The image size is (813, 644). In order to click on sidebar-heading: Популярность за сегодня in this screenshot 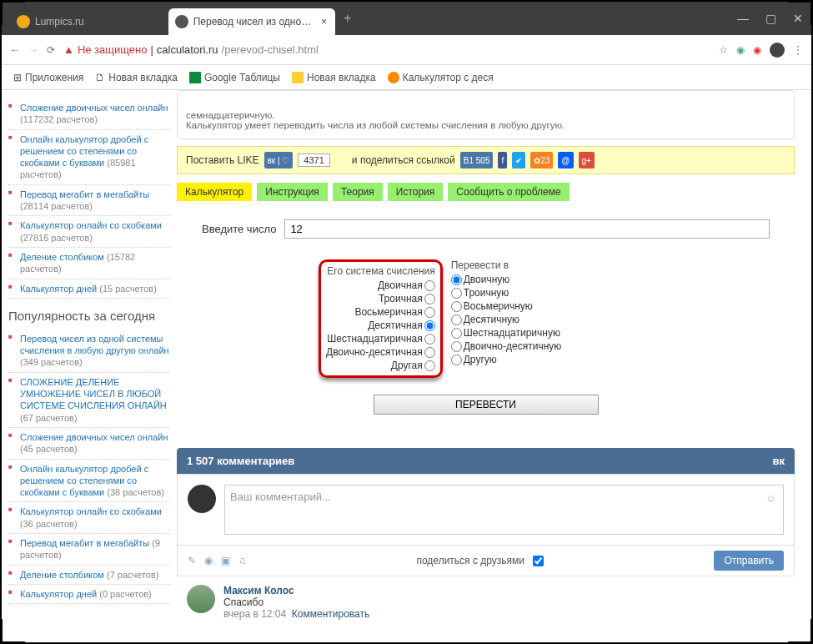, I will do `click(89, 315)`.